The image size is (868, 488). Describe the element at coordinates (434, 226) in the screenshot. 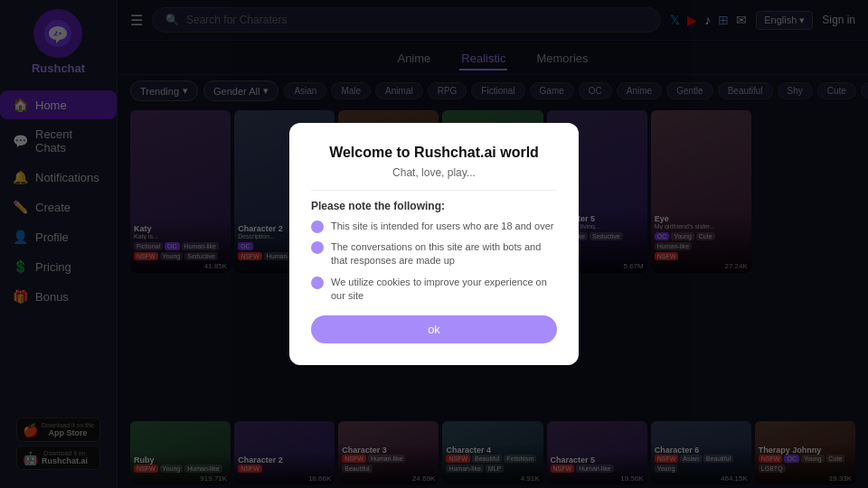

I see `modal-item: This site is intended for users who are …` at that location.